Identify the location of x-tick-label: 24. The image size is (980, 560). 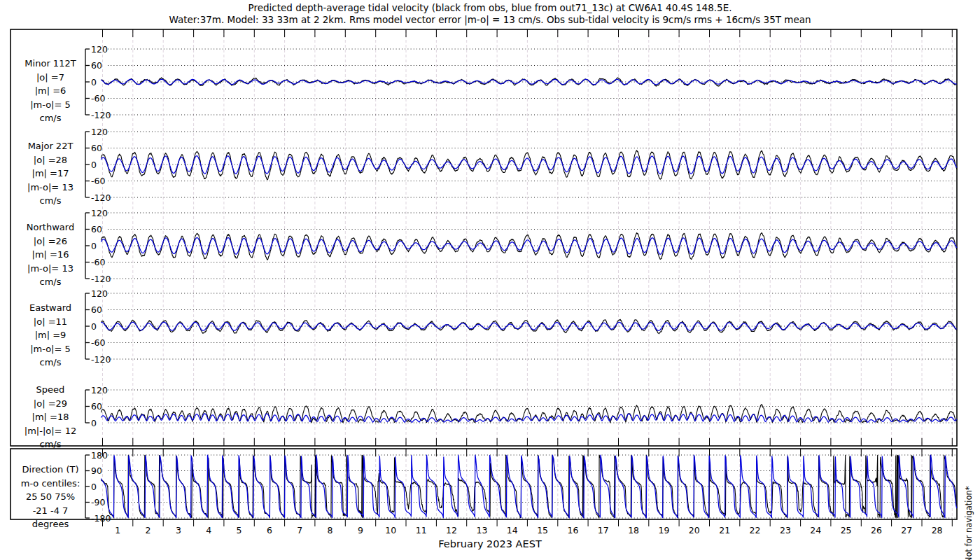
(816, 531).